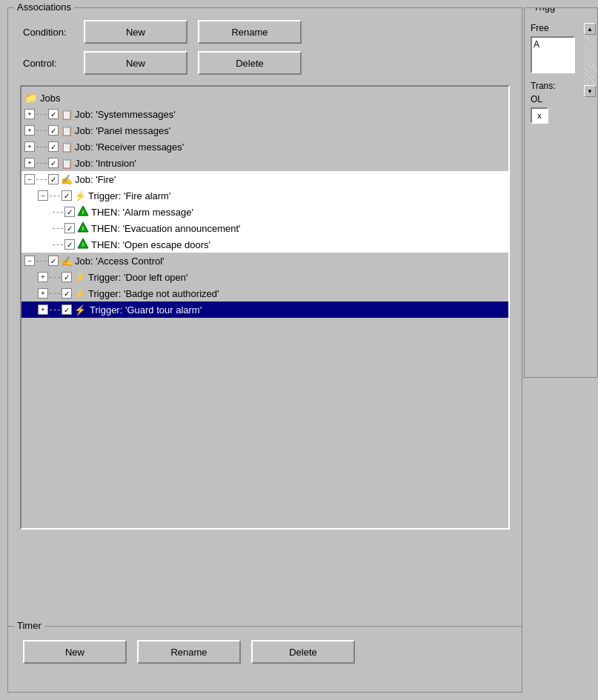 The image size is (598, 700). What do you see at coordinates (250, 63) in the screenshot?
I see `control-delete-button: Delete` at bounding box center [250, 63].